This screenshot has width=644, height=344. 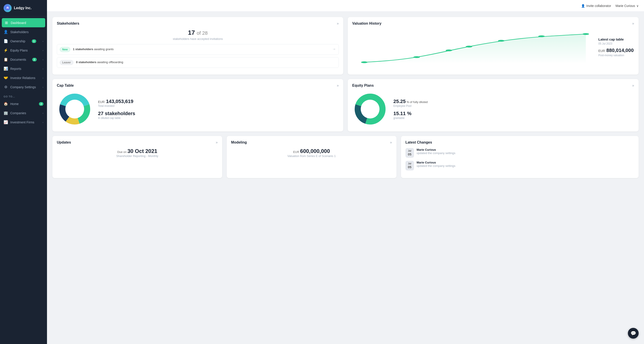 What do you see at coordinates (24, 60) in the screenshot?
I see `sidebar-item-documents: 📋 Documents 2 ‹` at bounding box center [24, 60].